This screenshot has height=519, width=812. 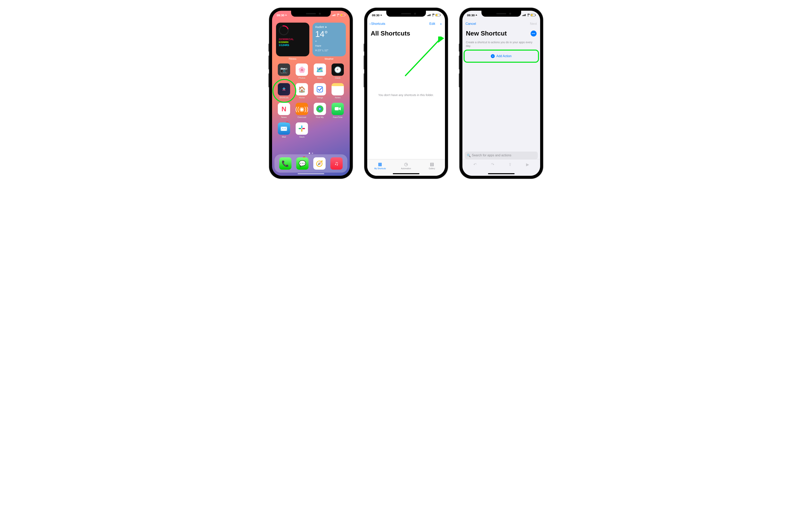 I want to click on app-shortcuts: Shortcuts, so click(x=284, y=91).